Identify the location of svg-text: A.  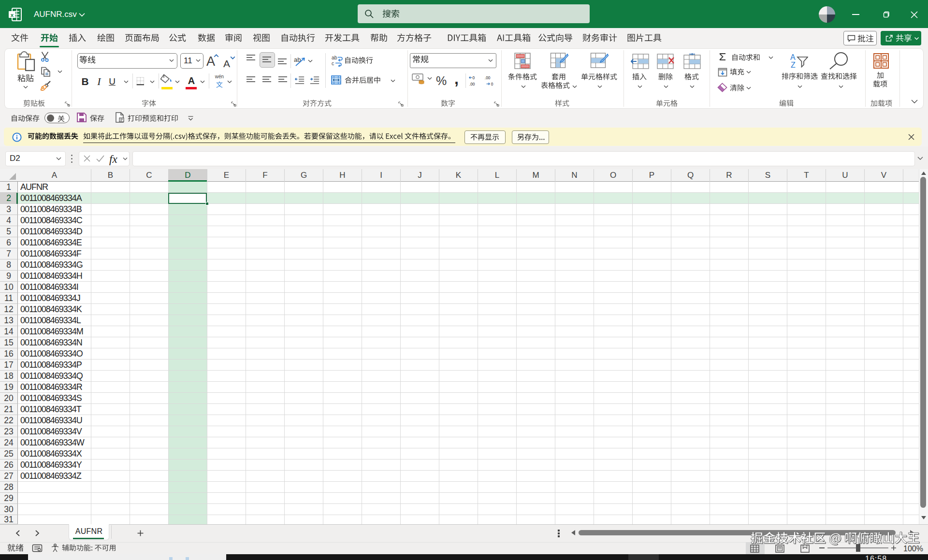
(793, 57).